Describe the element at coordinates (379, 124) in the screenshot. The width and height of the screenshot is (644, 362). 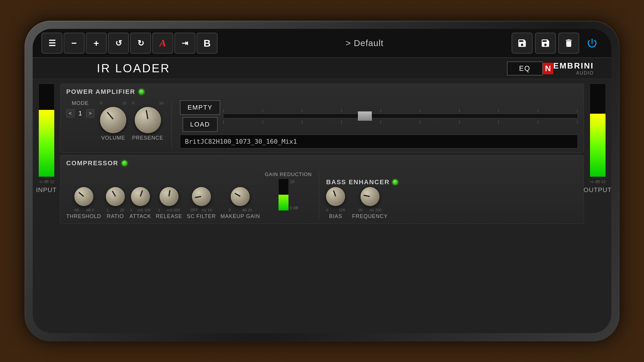
I see `ir-right: EMPTY LOAD ||` at that location.